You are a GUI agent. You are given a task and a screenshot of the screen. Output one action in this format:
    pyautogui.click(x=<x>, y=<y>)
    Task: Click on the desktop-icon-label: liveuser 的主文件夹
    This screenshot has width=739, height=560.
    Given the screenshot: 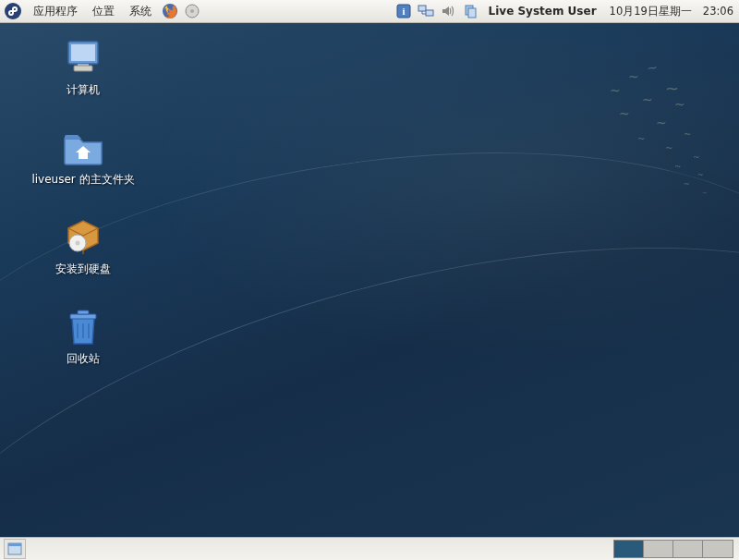 What is the action you would take?
    pyautogui.click(x=83, y=179)
    